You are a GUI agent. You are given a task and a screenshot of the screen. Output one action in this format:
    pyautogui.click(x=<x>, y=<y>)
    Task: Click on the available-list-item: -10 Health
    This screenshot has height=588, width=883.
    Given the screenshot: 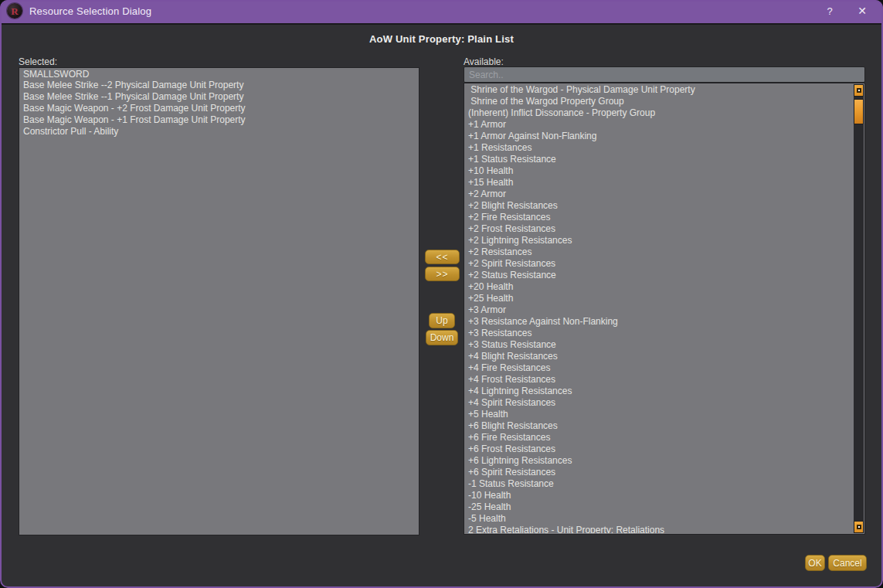 What is the action you would take?
    pyautogui.click(x=659, y=496)
    